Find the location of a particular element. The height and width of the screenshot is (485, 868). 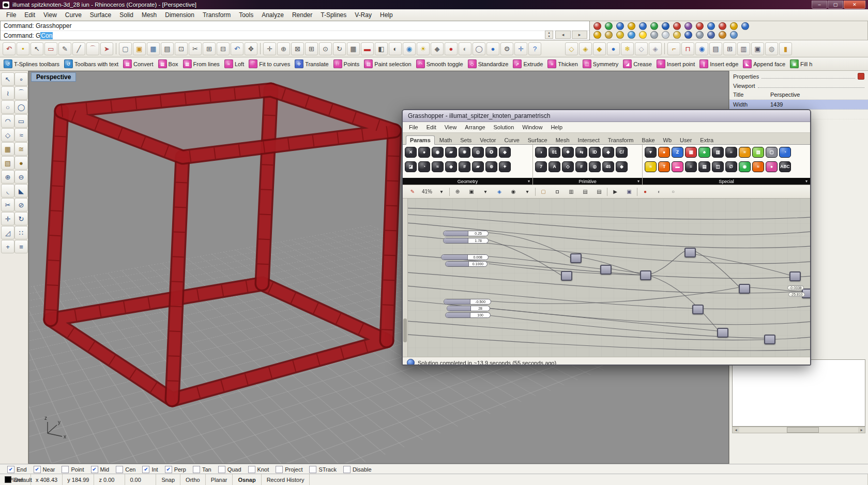

scroll-left-icon: ◂ is located at coordinates (736, 430).